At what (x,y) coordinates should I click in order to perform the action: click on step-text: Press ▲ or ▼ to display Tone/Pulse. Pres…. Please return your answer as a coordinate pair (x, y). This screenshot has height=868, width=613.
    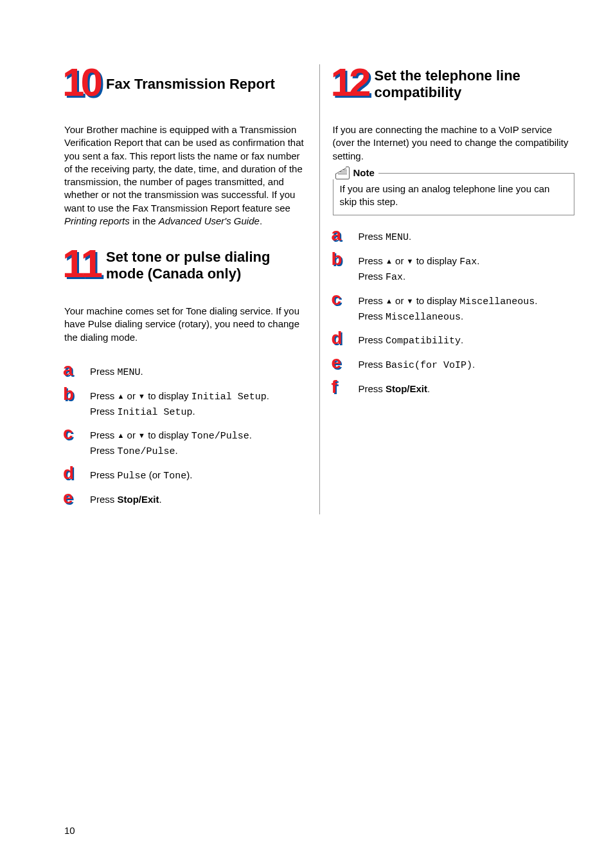
    Looking at the image, I should click on (171, 442).